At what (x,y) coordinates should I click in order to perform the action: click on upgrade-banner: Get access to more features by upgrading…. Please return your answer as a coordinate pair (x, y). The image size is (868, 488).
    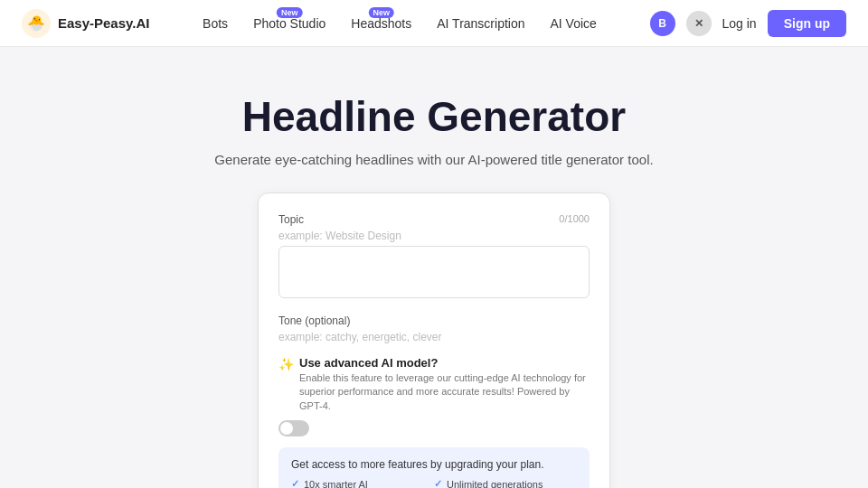
    Looking at the image, I should click on (434, 468).